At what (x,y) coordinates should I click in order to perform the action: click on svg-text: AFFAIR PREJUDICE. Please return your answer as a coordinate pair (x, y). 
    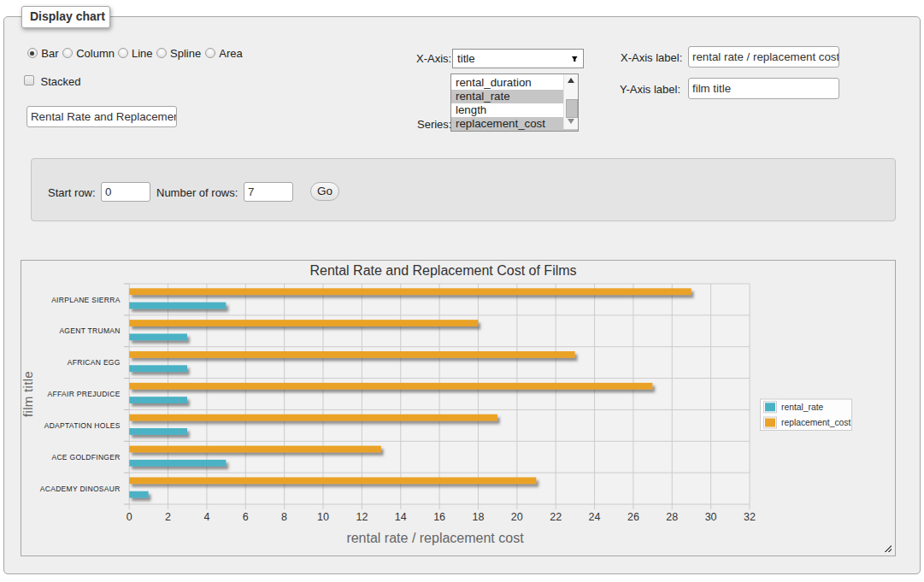
    Looking at the image, I should click on (84, 394).